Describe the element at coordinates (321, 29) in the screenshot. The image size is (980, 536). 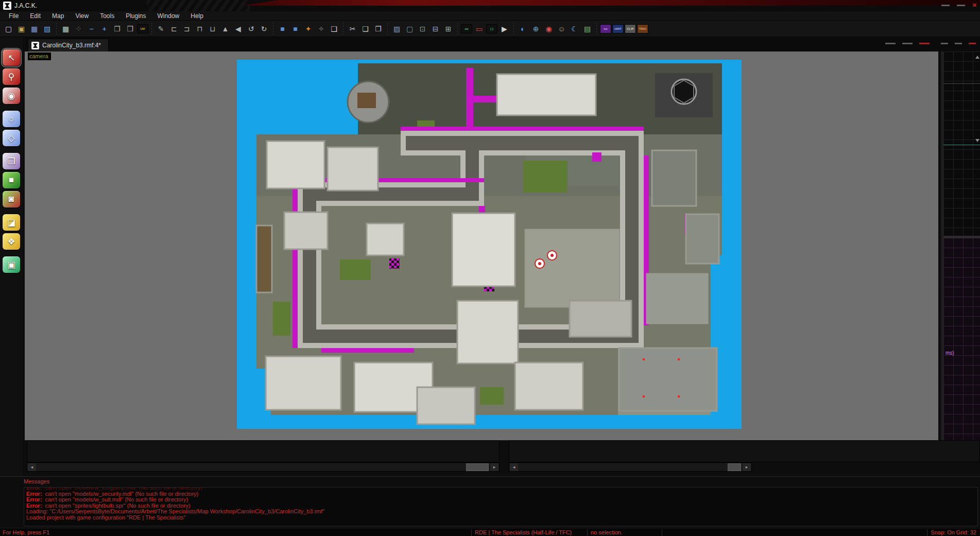
I see `make-hollow-button: ✧` at that location.